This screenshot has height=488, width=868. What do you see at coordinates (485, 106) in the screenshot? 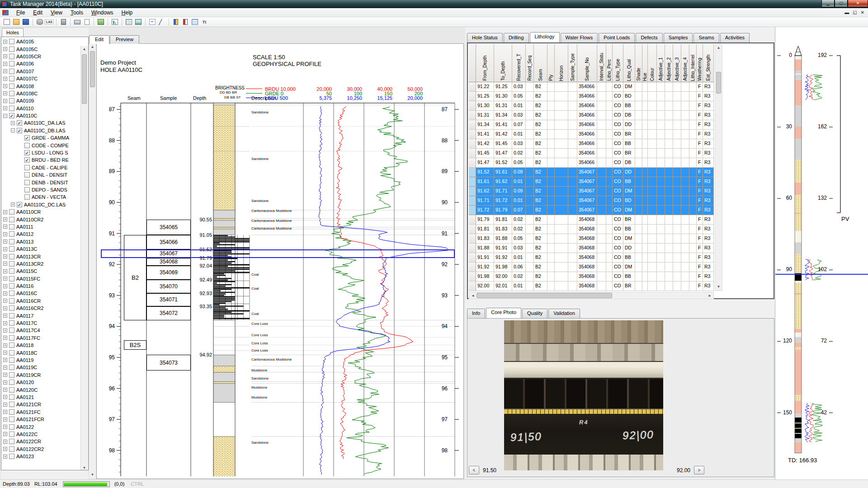
I see `cell-from_depth: 91.30` at bounding box center [485, 106].